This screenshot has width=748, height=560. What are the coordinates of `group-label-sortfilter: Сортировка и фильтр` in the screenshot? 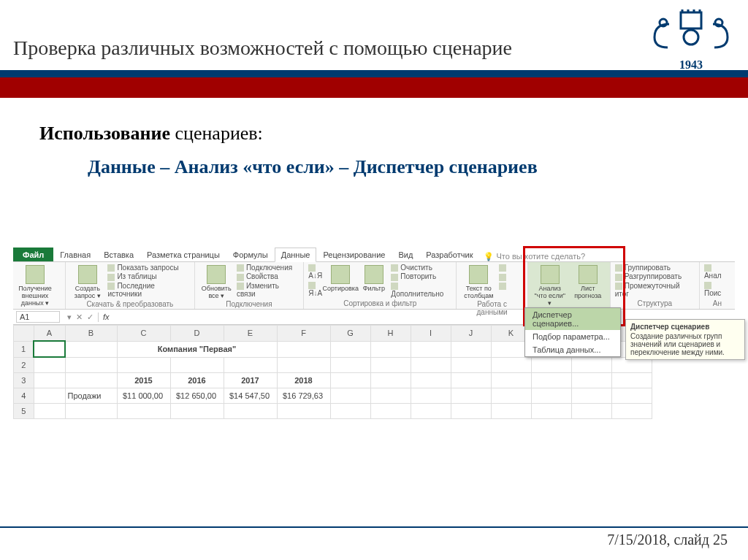 It's located at (380, 304).